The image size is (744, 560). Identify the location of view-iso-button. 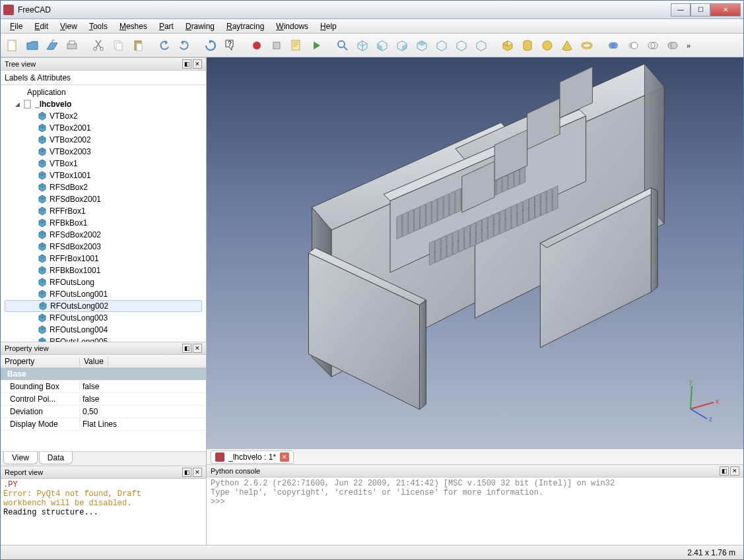
(362, 46).